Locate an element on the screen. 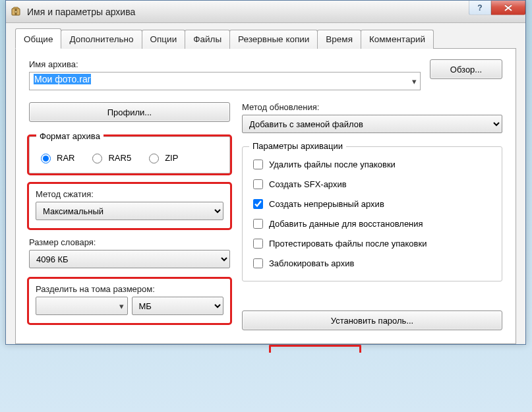 The image size is (532, 412). format-rar-radio is located at coordinates (46, 158).